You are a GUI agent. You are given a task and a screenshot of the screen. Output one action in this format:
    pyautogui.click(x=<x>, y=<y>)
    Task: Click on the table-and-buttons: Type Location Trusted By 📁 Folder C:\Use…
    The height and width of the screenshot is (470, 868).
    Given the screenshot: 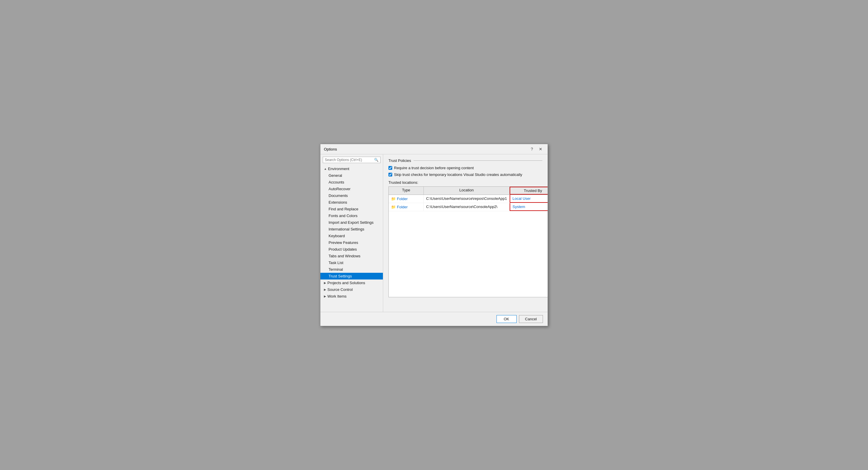 What is the action you would take?
    pyautogui.click(x=466, y=242)
    